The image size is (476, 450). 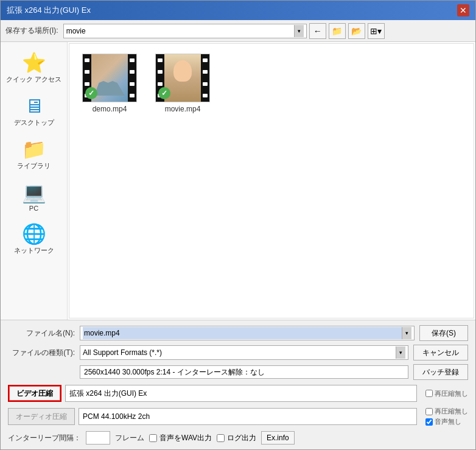 What do you see at coordinates (238, 372) in the screenshot?
I see `info-row: 2560x1440 30.000fps 2:14 - インターレース解除：なし …` at bounding box center [238, 372].